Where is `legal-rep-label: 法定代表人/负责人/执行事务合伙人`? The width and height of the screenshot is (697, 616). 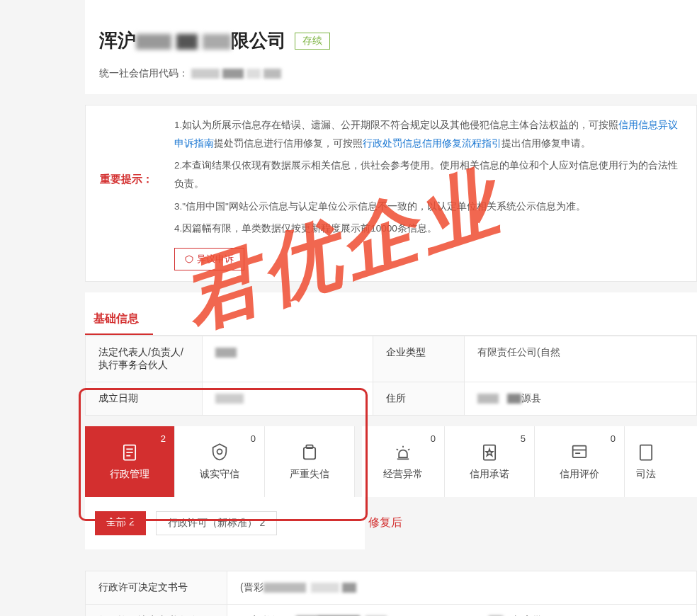
legal-rep-label: 法定代表人/负责人/执行事务合伙人 is located at coordinates (144, 359).